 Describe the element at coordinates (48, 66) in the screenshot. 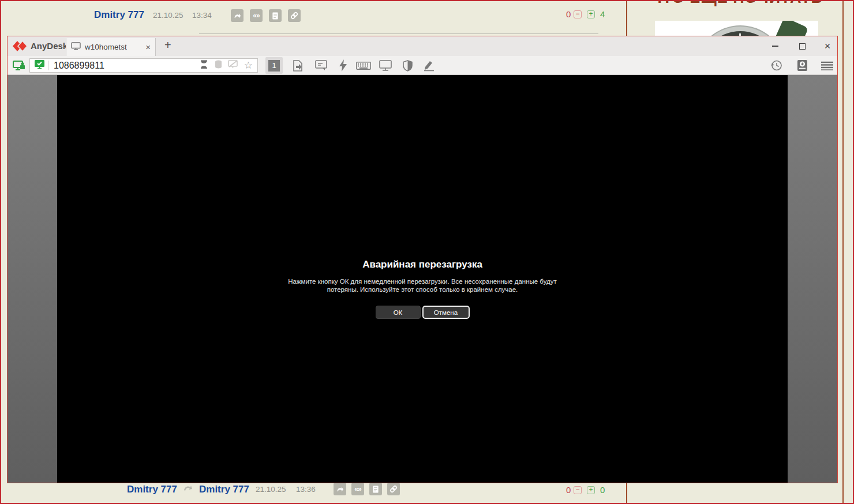

I see `address-separator` at that location.